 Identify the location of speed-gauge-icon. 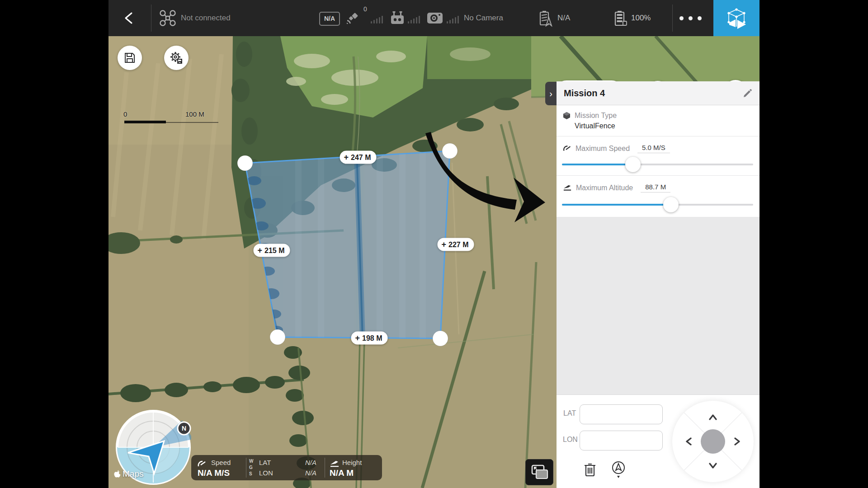
(567, 148).